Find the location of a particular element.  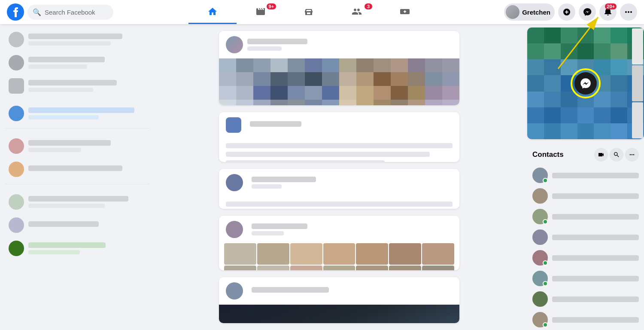

search-bar: 🔍 Search Facebook is located at coordinates (70, 12).